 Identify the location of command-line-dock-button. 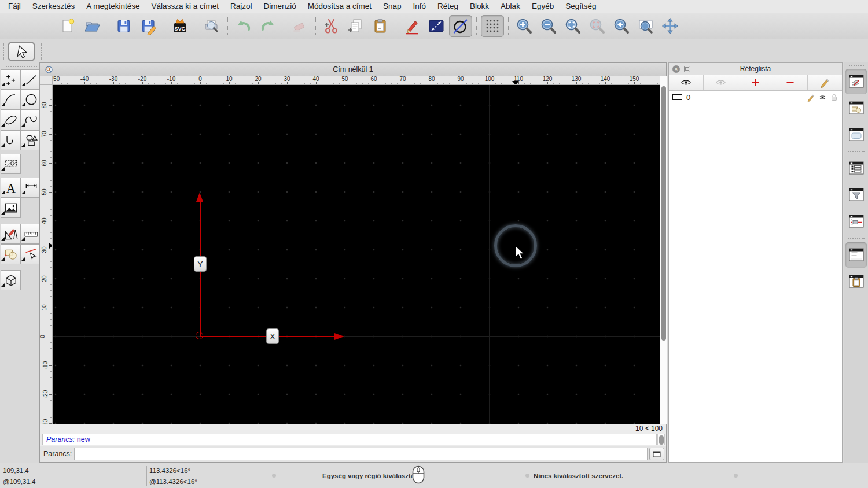
(856, 255).